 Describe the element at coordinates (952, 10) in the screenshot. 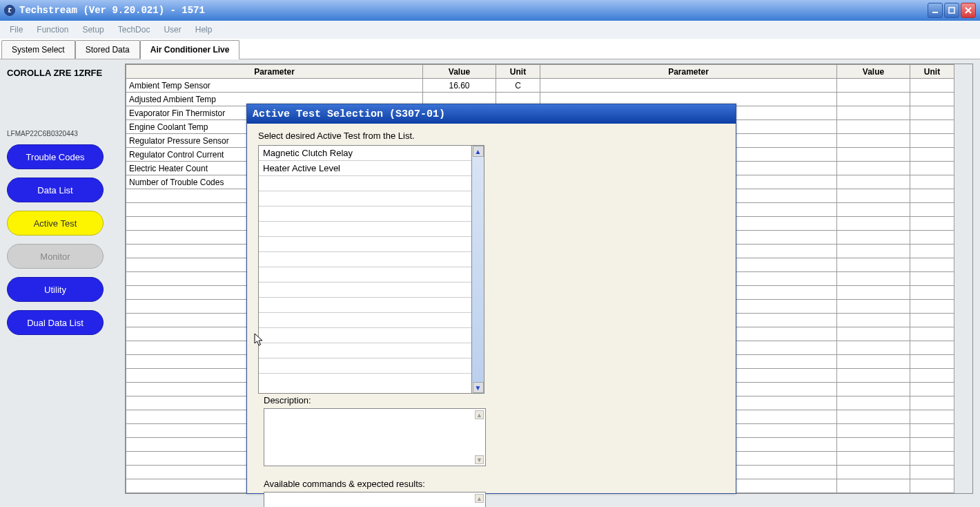

I see `maximize-button` at that location.